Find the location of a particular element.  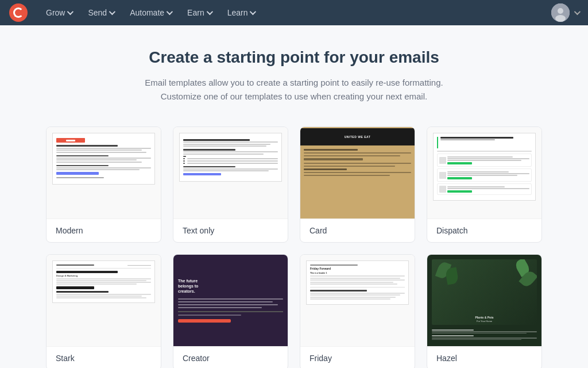

template-card-dispatch: Dispatch is located at coordinates (485, 185).